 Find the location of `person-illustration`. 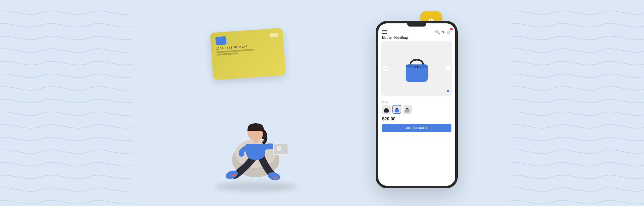

person-illustration is located at coordinates (265, 125).